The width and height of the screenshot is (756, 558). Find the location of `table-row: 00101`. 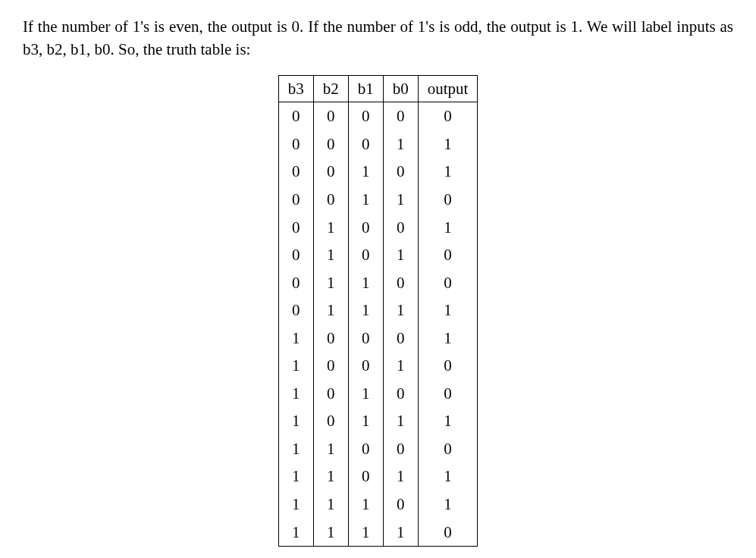

table-row: 00101 is located at coordinates (378, 171).